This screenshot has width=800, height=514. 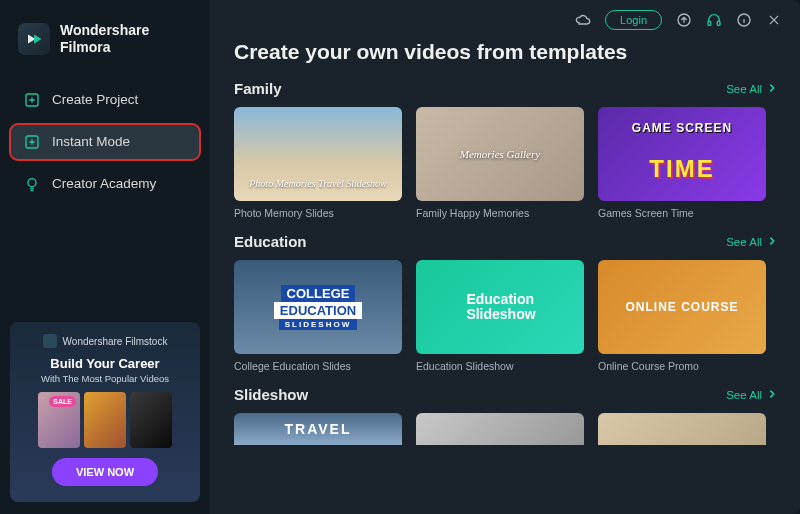 What do you see at coordinates (318, 213) in the screenshot?
I see `template-label: Photo Memory Slides` at bounding box center [318, 213].